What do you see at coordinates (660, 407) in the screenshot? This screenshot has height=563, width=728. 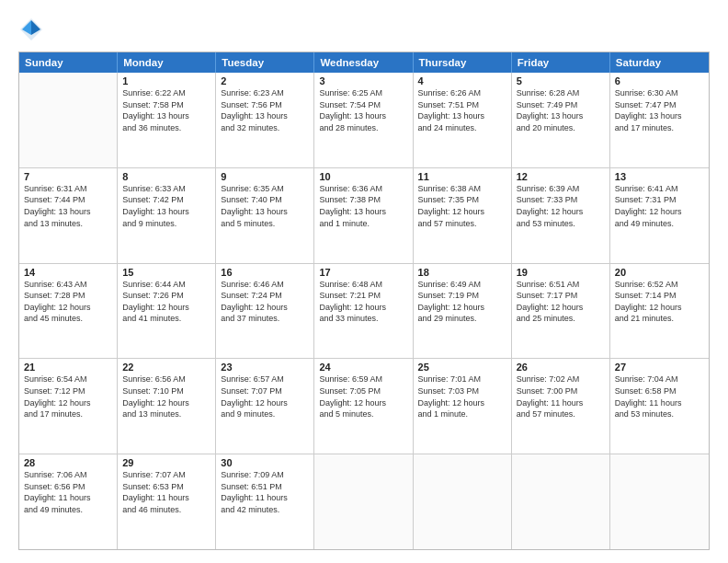 I see `calendar-cell: 27Sunrise: 7:04 AM Sunset: 6:58 PM Dayli…` at bounding box center [660, 407].